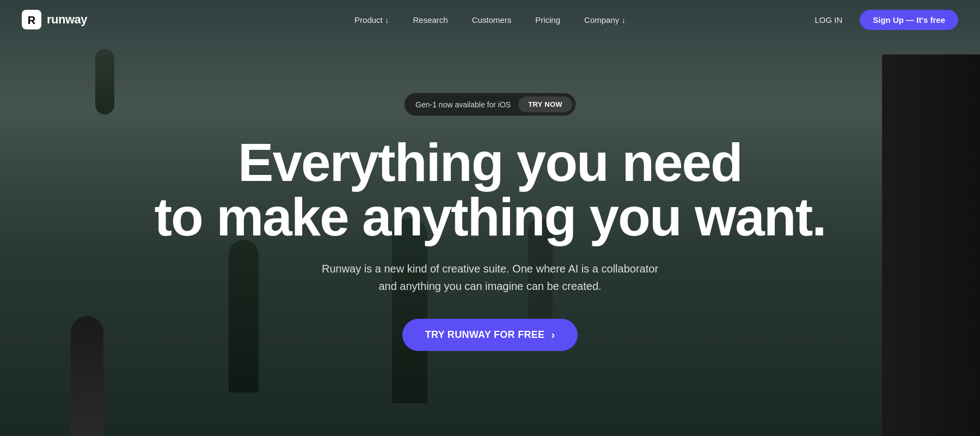 Image resolution: width=980 pixels, height=436 pixels. I want to click on cta-button: TRY RUNWAY FOR FREE ›, so click(490, 335).